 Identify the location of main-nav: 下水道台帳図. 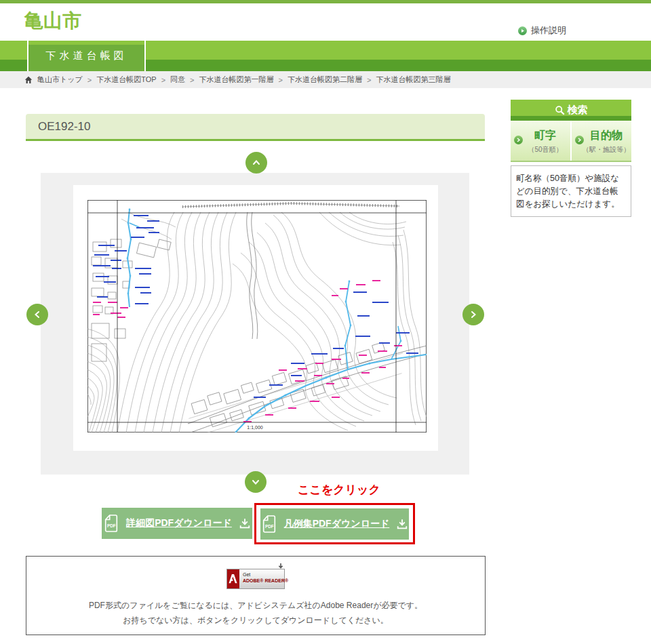
(326, 56).